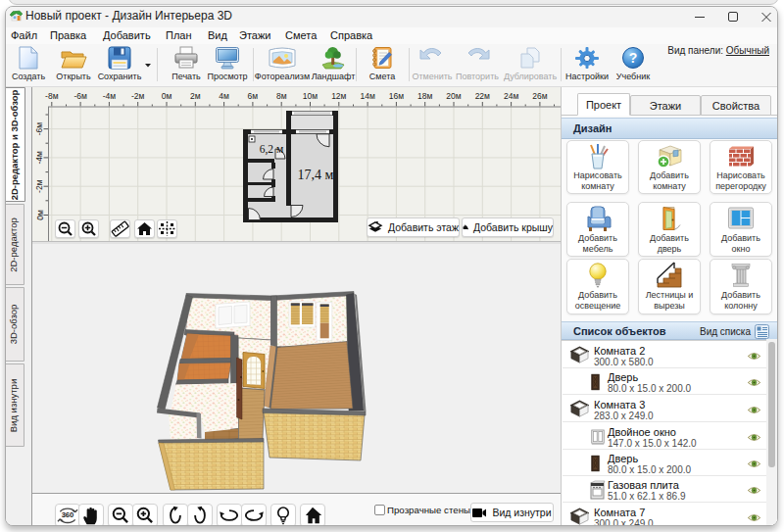  I want to click on svg-text: 18м, so click(425, 96).